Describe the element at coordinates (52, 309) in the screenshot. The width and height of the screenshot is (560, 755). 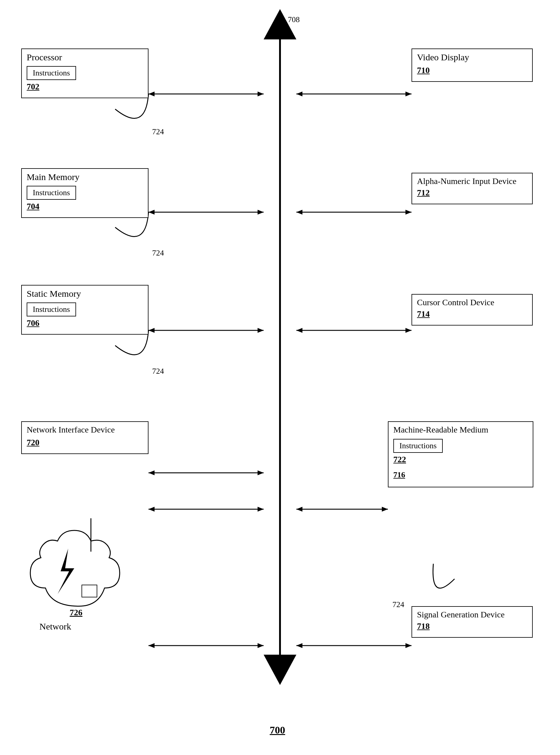
I see `static-memory-instructions: Instructions` at that location.